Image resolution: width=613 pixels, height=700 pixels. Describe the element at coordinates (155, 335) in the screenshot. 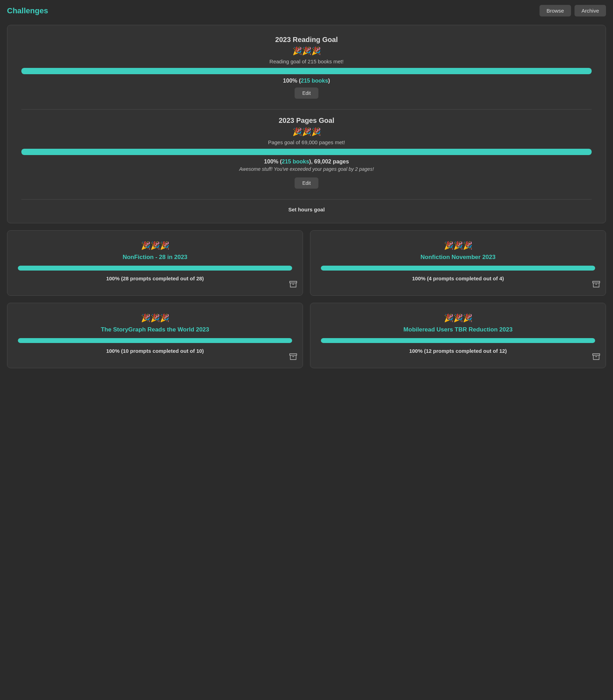

I see `challenge-card-storygraph-world: 🎉🎉🎉 The StoryGraph Reads the World 2023 …` at that location.